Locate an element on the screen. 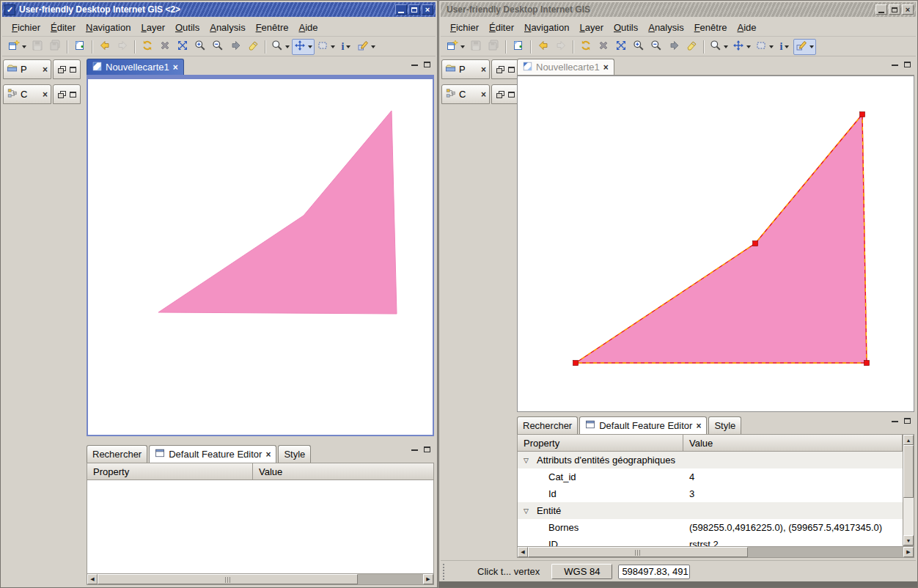 The height and width of the screenshot is (588, 918). menu-navigation: Navigation is located at coordinates (109, 28).